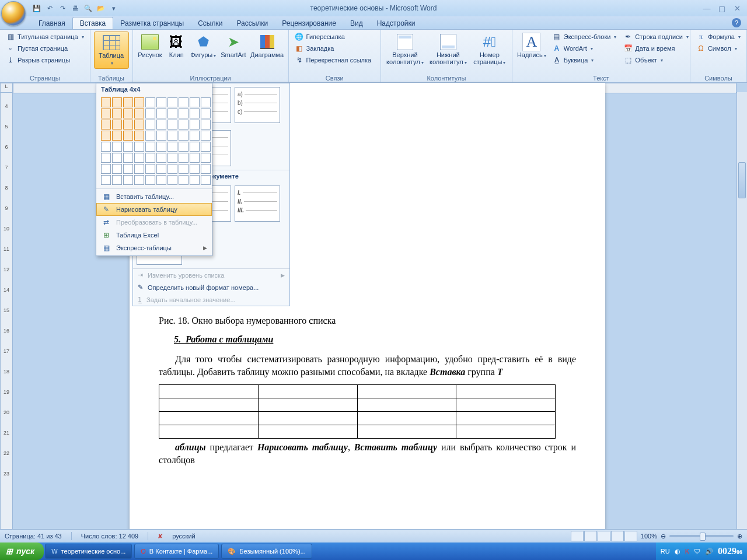 This screenshot has width=747, height=560. Describe the element at coordinates (396, 23) in the screenshot. I see `tab-addins: Надстройки` at that location.